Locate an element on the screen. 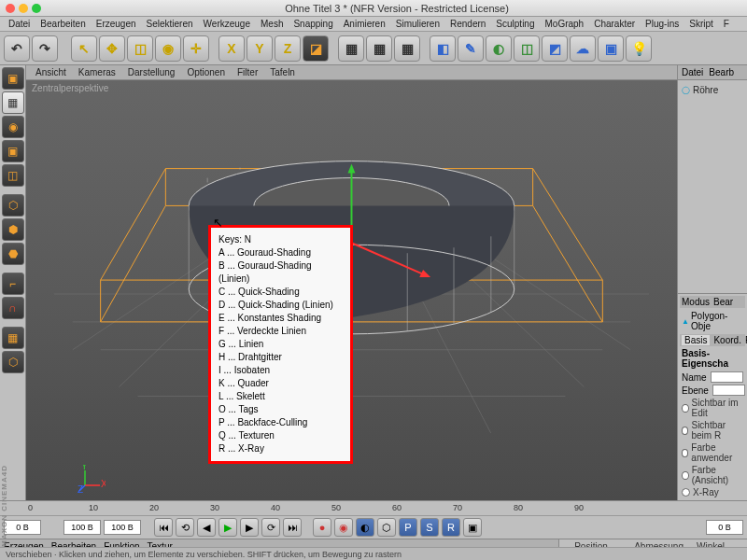 This screenshot has width=747, height=560. next-frame: ▶ is located at coordinates (249, 527).